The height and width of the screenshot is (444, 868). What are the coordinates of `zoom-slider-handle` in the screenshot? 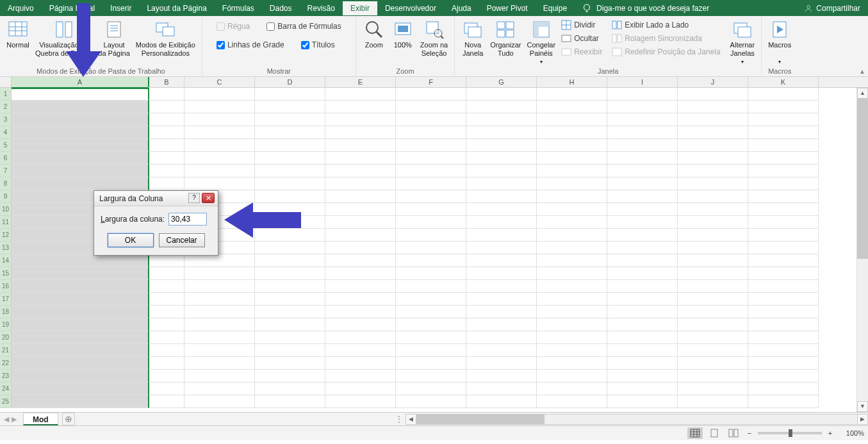 It's located at (790, 433).